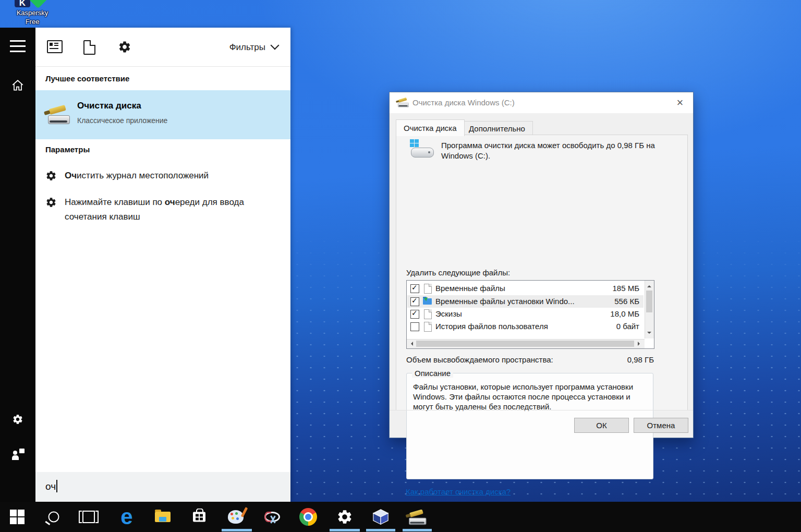 The height and width of the screenshot is (532, 801). I want to click on best-match-result: Очистка диска Классическое приложение, so click(163, 115).